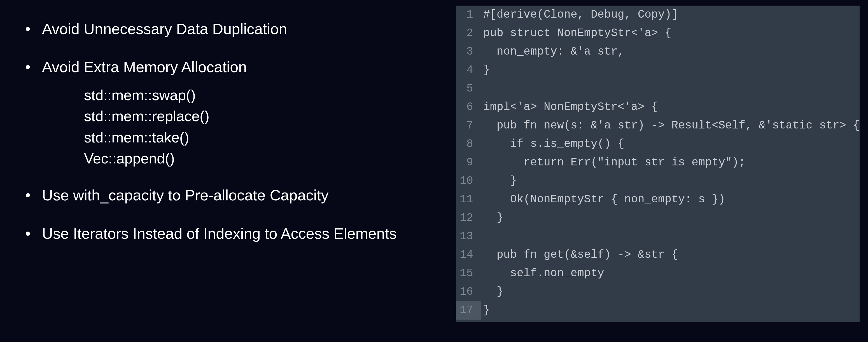 Image resolution: width=868 pixels, height=342 pixels. Describe the element at coordinates (671, 126) in the screenshot. I see `code-text: pub fn new(s: &'a str) -> Result<Self, &…` at that location.